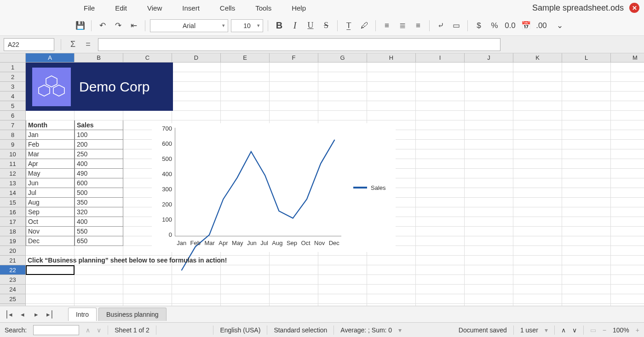 This screenshot has height=337, width=644. Describe the element at coordinates (148, 280) in the screenshot. I see `cell-C23` at that location.